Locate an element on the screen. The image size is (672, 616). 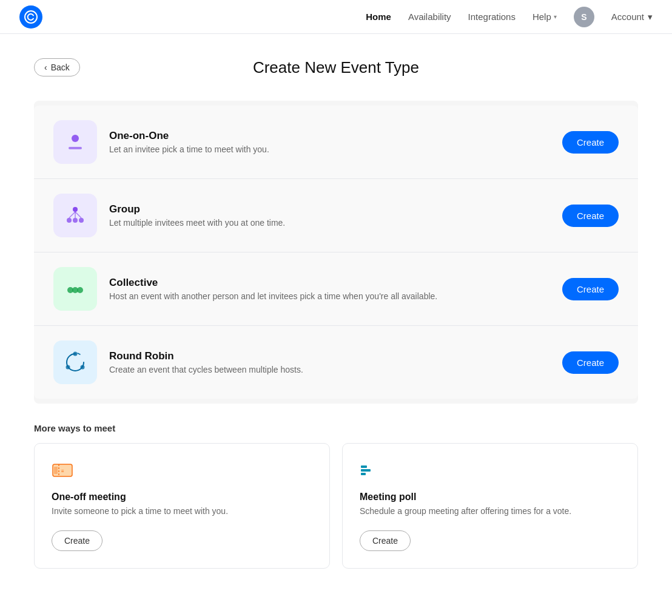
collective-icon is located at coordinates (75, 289).